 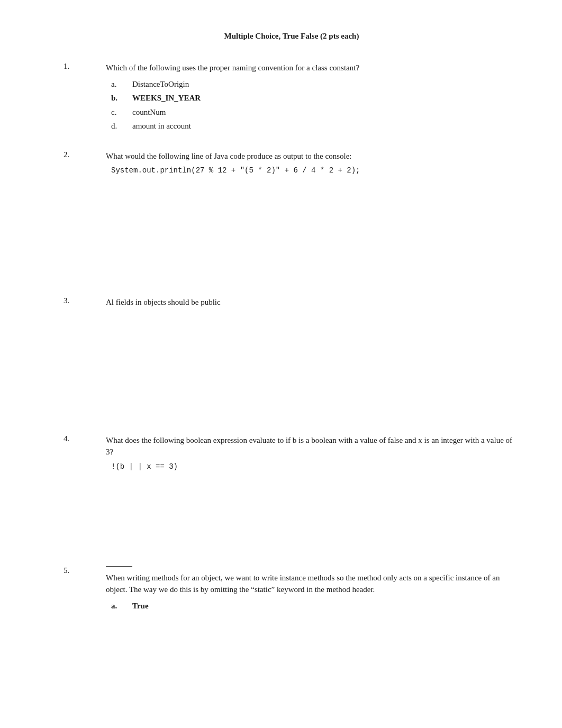 I want to click on question-4: 4. What does the following boolean expre…, so click(x=292, y=492).